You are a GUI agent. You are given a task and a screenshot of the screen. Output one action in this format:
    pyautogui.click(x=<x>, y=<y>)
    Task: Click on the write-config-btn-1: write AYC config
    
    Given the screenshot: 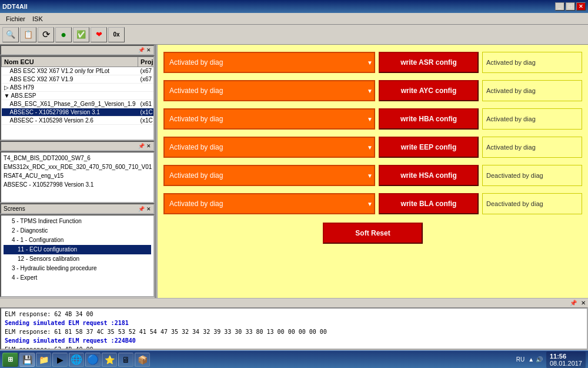 What is the action you would take?
    pyautogui.click(x=429, y=91)
    